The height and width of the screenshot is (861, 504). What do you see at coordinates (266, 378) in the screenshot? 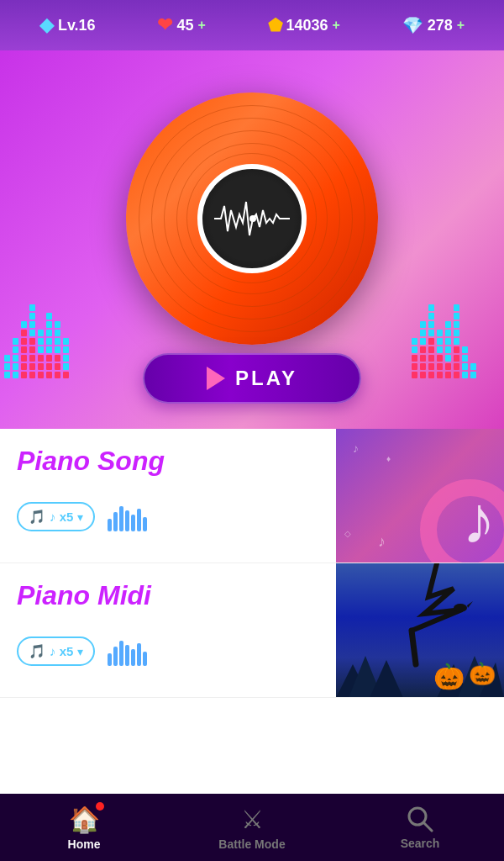
I see `play-label: PLAY` at bounding box center [266, 378].